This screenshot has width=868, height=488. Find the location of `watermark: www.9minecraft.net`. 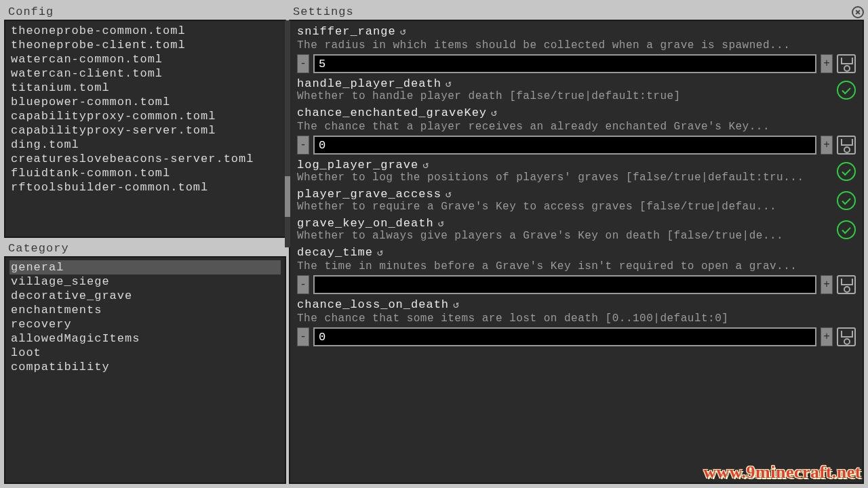

watermark: www.9minecraft.net is located at coordinates (783, 472).